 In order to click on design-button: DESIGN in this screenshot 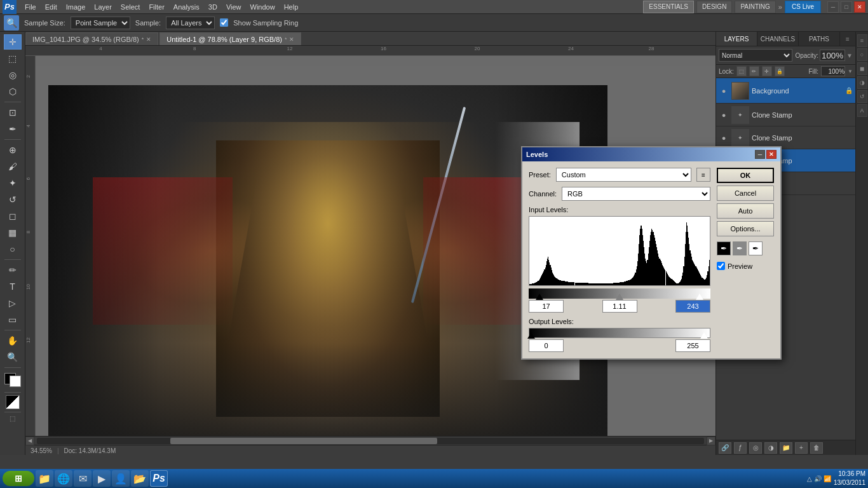, I will do `click(714, 7)`.